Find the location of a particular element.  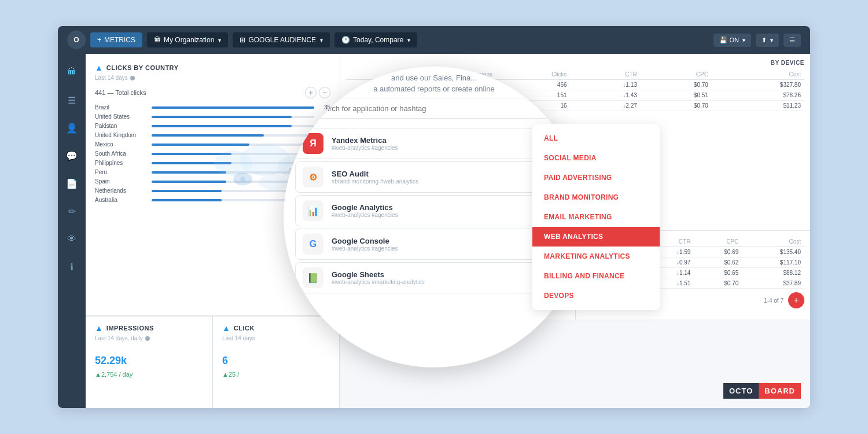

org-button: 🏛 My Organization is located at coordinates (187, 40).